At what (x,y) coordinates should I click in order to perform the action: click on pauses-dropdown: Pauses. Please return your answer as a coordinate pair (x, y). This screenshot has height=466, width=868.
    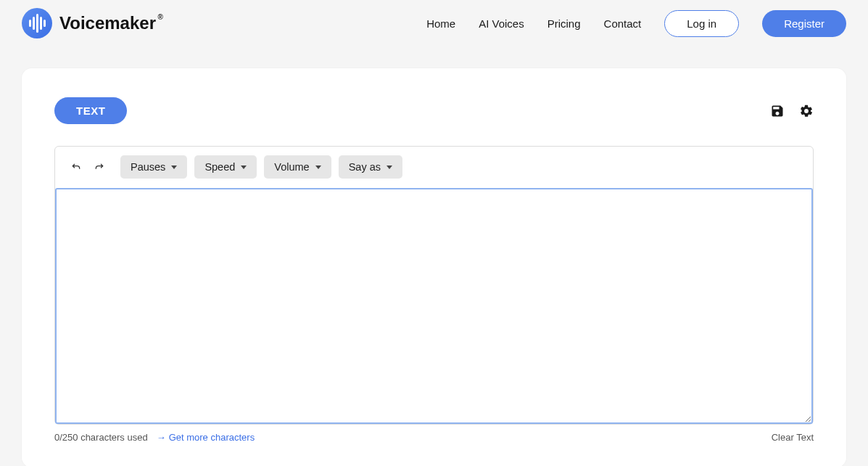
    Looking at the image, I should click on (154, 167).